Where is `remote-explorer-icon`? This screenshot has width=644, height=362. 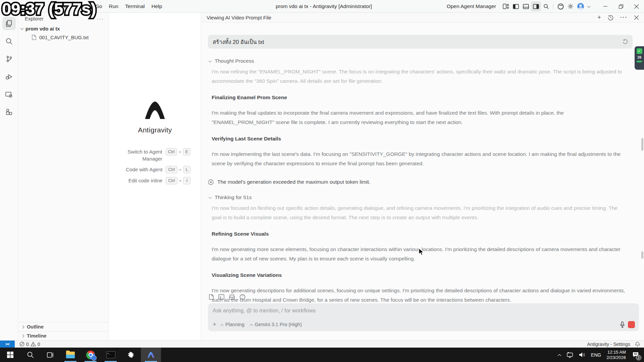 remote-explorer-icon is located at coordinates (9, 95).